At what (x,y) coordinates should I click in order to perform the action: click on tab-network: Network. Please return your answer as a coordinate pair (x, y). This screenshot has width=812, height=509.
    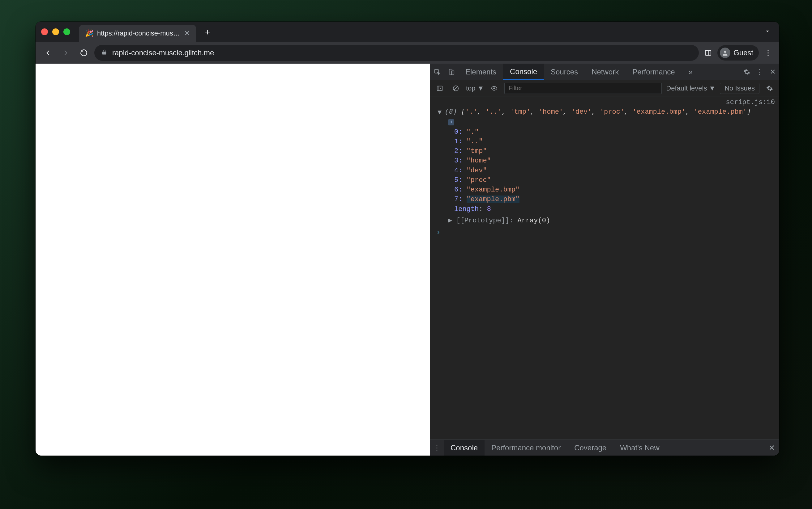
    Looking at the image, I should click on (605, 72).